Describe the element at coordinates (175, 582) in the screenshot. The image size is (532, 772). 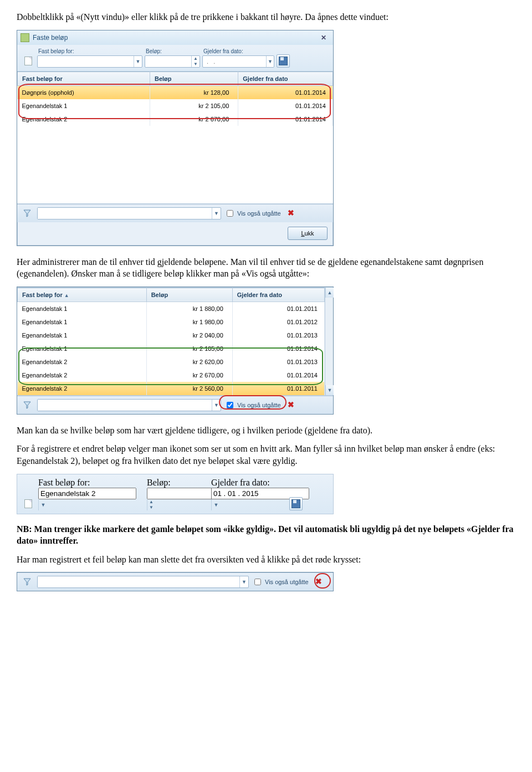
I see `delete-bar-window: ▼ Vis også utgåtte ✖` at that location.